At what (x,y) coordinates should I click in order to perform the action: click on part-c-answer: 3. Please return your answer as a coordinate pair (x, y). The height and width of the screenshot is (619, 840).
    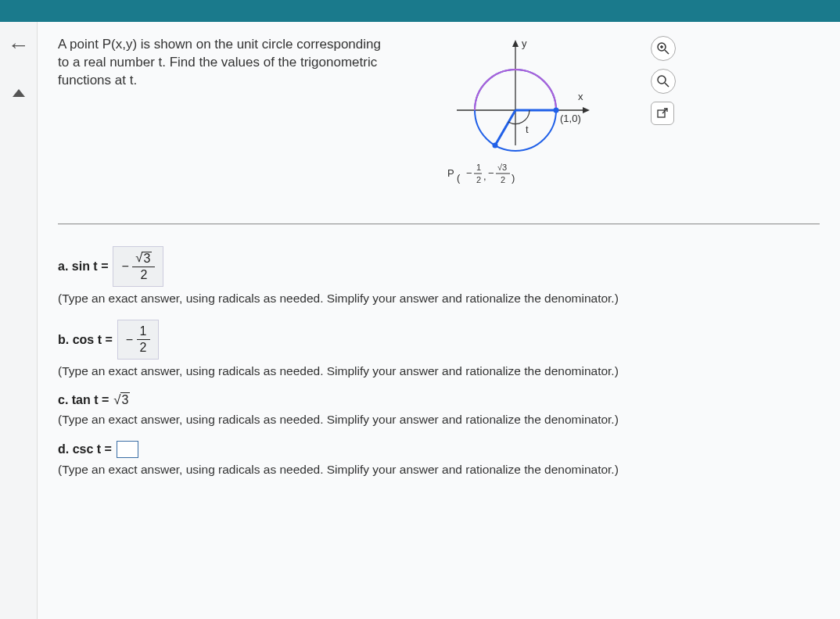
    Looking at the image, I should click on (122, 400).